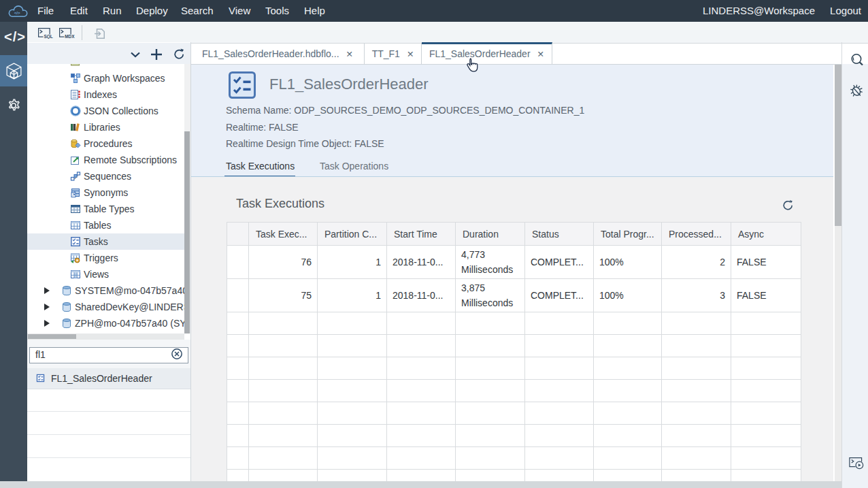 The image size is (868, 488). Describe the element at coordinates (49, 37) in the screenshot. I see `svg-text: SQL` at that location.